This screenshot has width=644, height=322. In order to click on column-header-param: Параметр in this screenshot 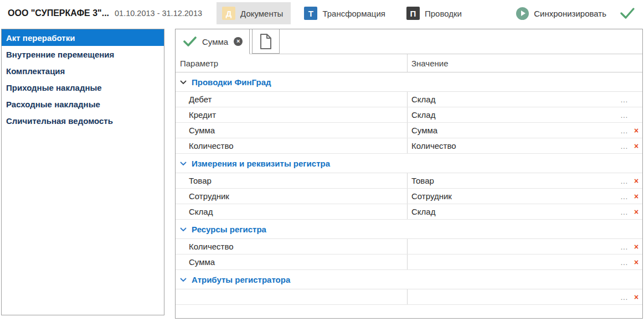, I will do `click(291, 63)`.